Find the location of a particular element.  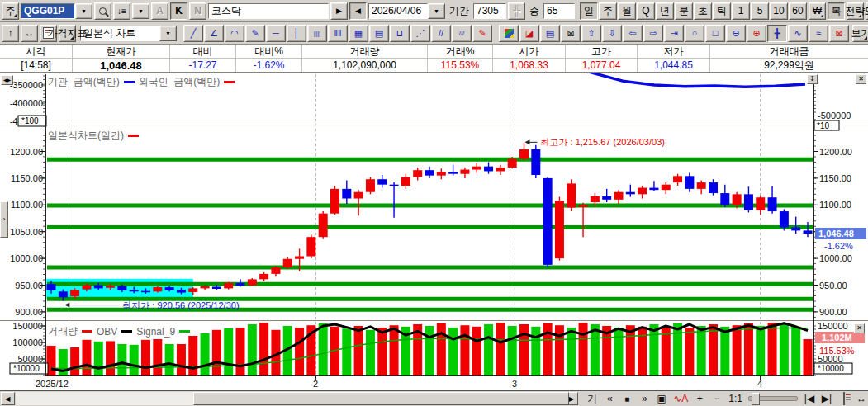

interval-button-Q: Q is located at coordinates (646, 12).